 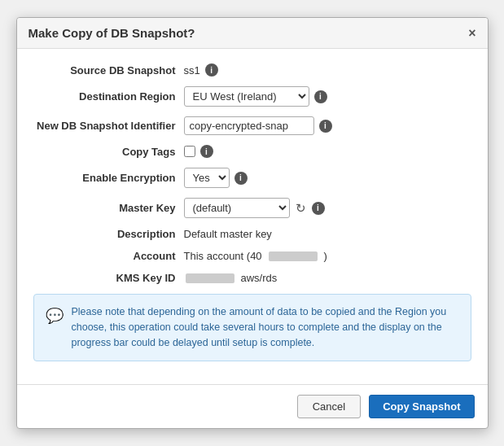 What do you see at coordinates (109, 151) in the screenshot?
I see `copy-tags-label: Copy Tags` at bounding box center [109, 151].